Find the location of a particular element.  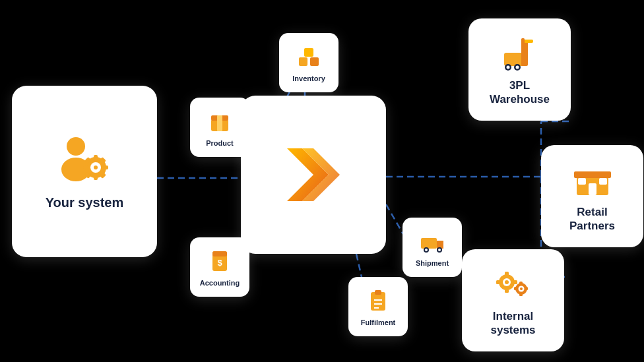

inventory-icon is located at coordinates (309, 58).